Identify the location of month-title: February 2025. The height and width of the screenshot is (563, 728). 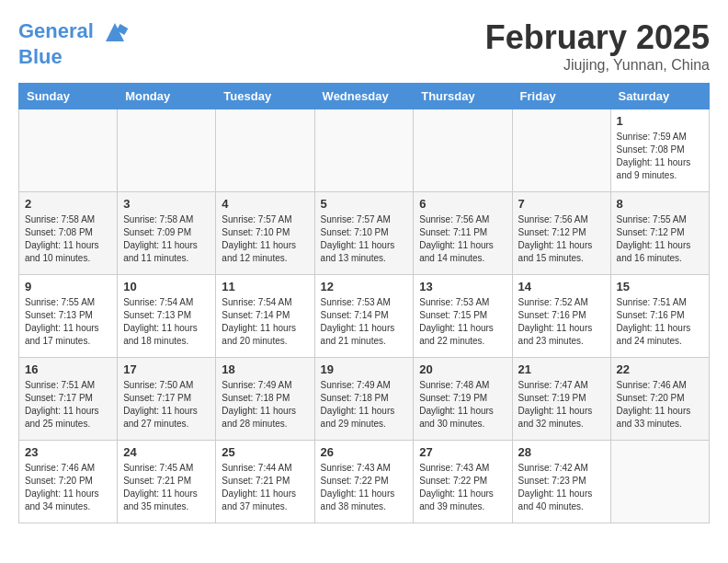
(597, 38).